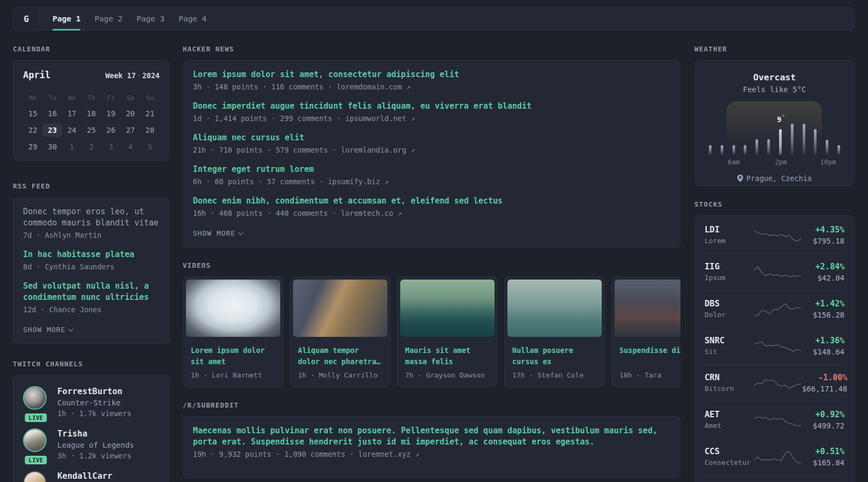  What do you see at coordinates (447, 332) in the screenshot?
I see `video-card: Mauris sit amet massa felis 7h · Grayson…` at bounding box center [447, 332].